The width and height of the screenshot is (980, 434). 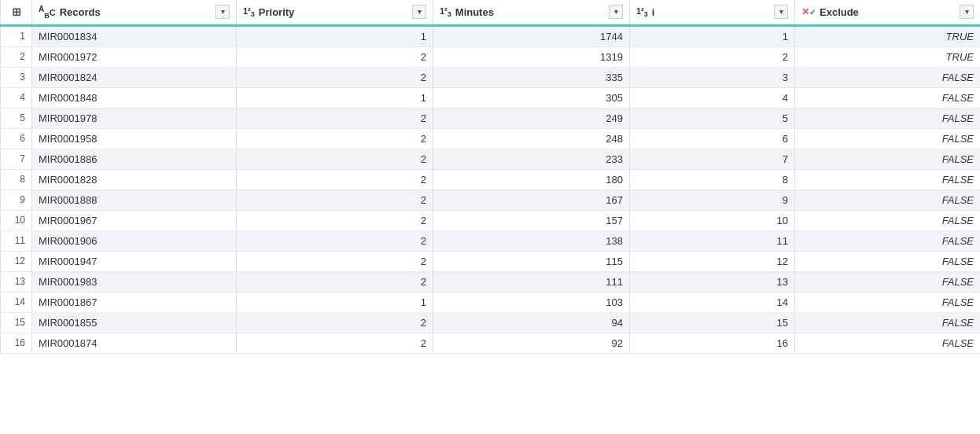 What do you see at coordinates (249, 13) in the screenshot?
I see `priority-type-icon: 1²3` at bounding box center [249, 13].